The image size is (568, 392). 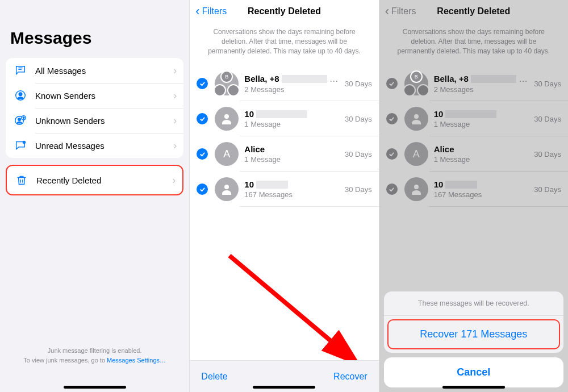 What do you see at coordinates (94, 95) in the screenshot?
I see `filter-known-senders: Known Senders ›` at bounding box center [94, 95].